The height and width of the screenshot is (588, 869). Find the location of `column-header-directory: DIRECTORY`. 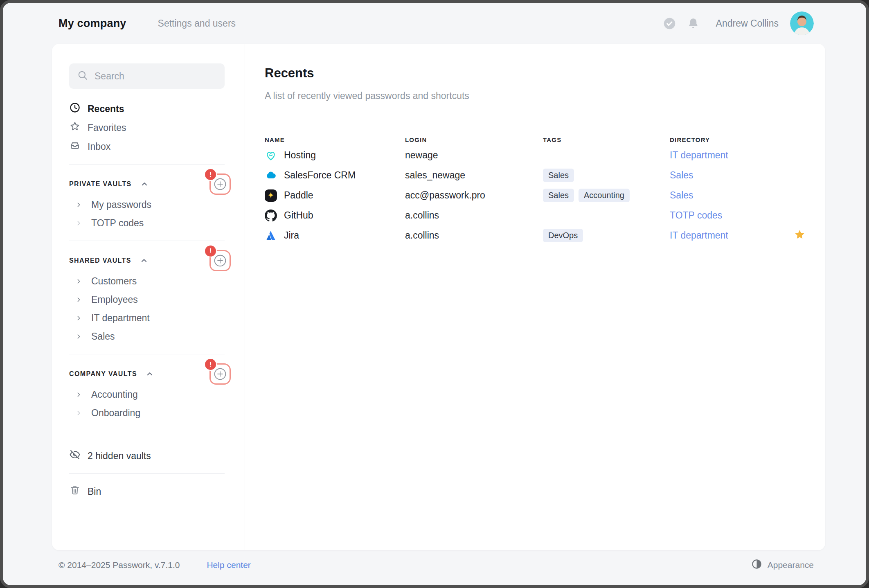

column-header-directory: DIRECTORY is located at coordinates (728, 140).